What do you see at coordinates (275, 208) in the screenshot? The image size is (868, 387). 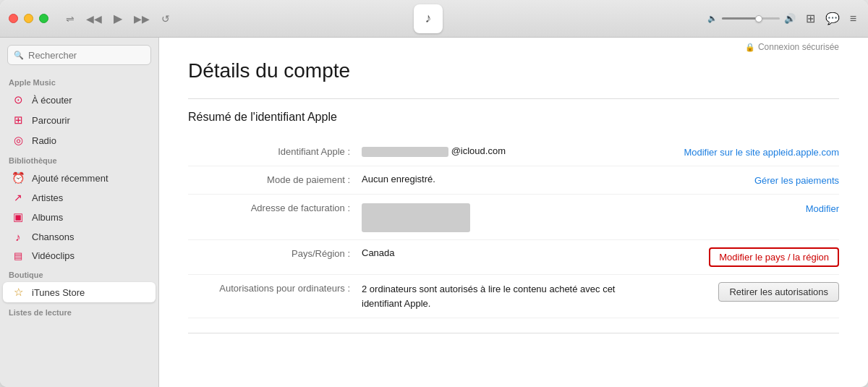 I see `label-adresse: Adresse de facturation :` at bounding box center [275, 208].